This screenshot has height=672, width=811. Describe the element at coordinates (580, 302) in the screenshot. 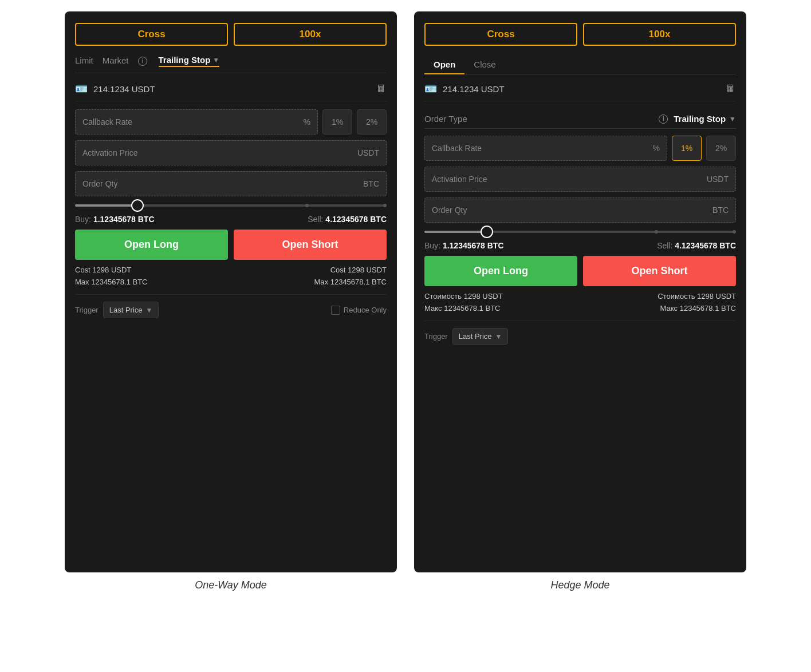

I see `right-cost-max-section: Стоимость 1298 USDT Стоимость 1298 USDT …` at that location.